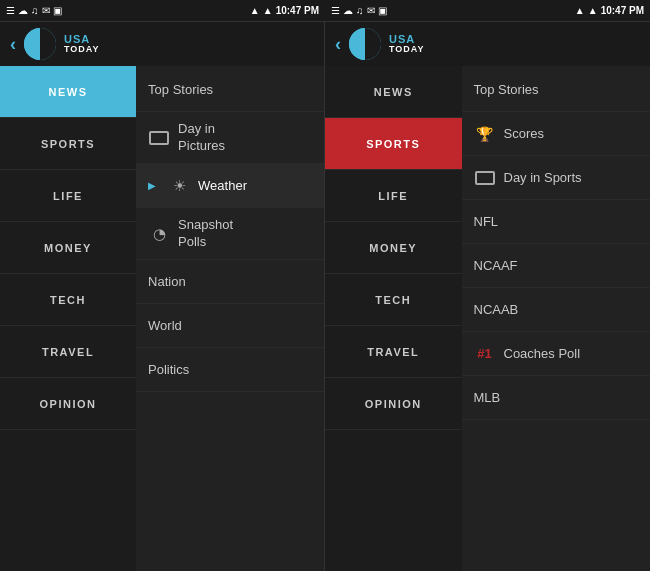  What do you see at coordinates (393, 352) in the screenshot?
I see `nav-label-travel-right: TRAVEL` at bounding box center [393, 352].